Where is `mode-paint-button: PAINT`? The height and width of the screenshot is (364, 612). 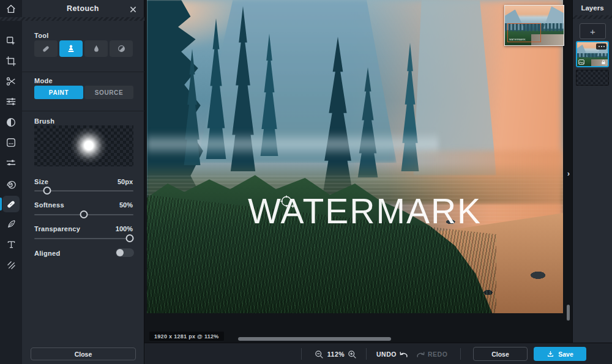
mode-paint-button: PAINT is located at coordinates (59, 92).